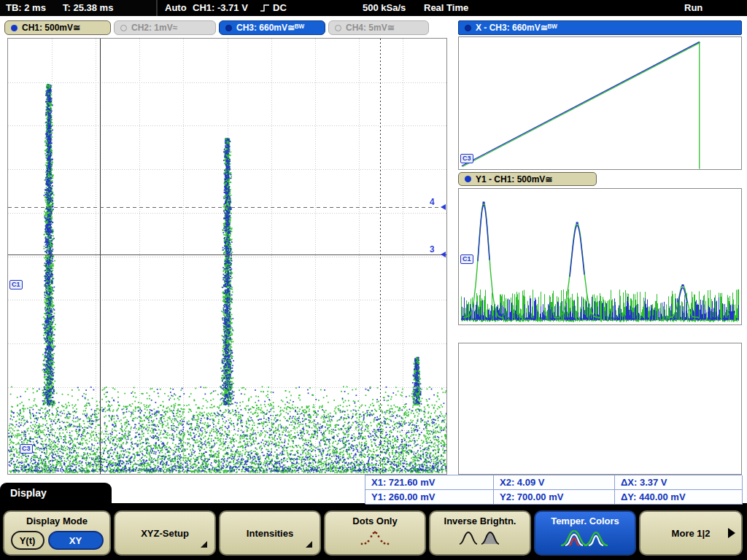 The image size is (747, 560). What do you see at coordinates (732, 314) in the screenshot?
I see `trigger-position-marker` at bounding box center [732, 314].